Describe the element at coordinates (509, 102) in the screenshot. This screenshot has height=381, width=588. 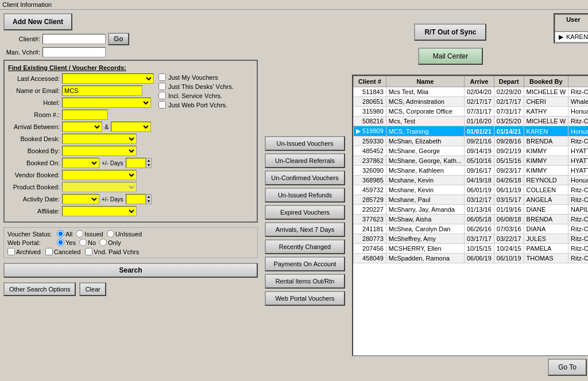
I see `cell-depart: 02/17/17` at that location.